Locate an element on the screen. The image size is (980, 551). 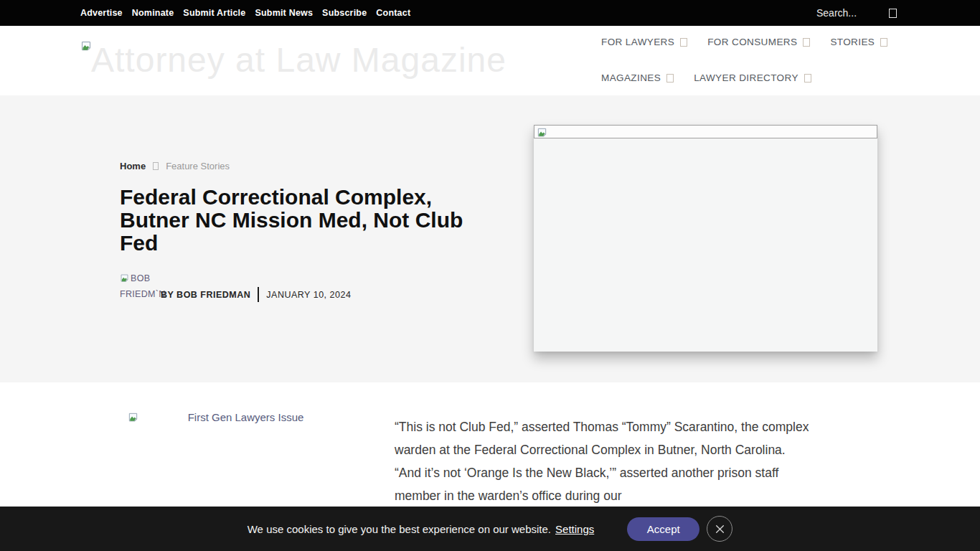
nav-label: MAGAZINES is located at coordinates (631, 77).